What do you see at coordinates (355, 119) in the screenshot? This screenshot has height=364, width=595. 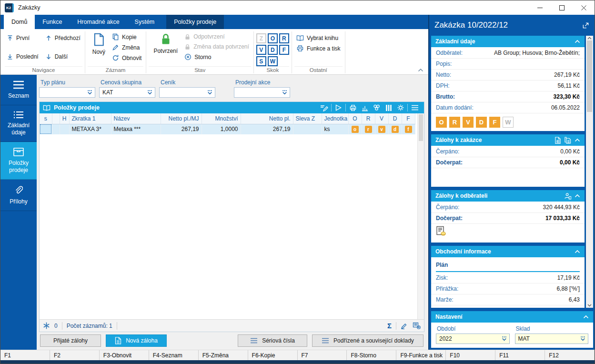 I see `col-header-o: O` at bounding box center [355, 119].